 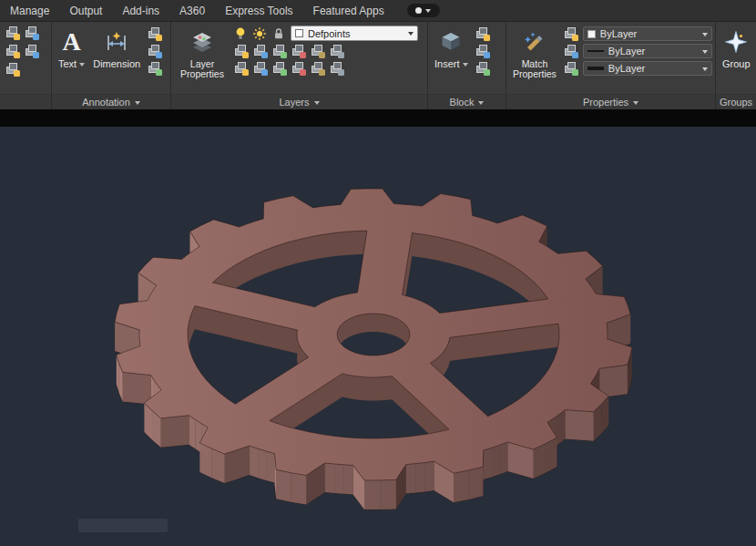 What do you see at coordinates (192, 11) in the screenshot?
I see `ribbon-tab-a360: A360` at bounding box center [192, 11].